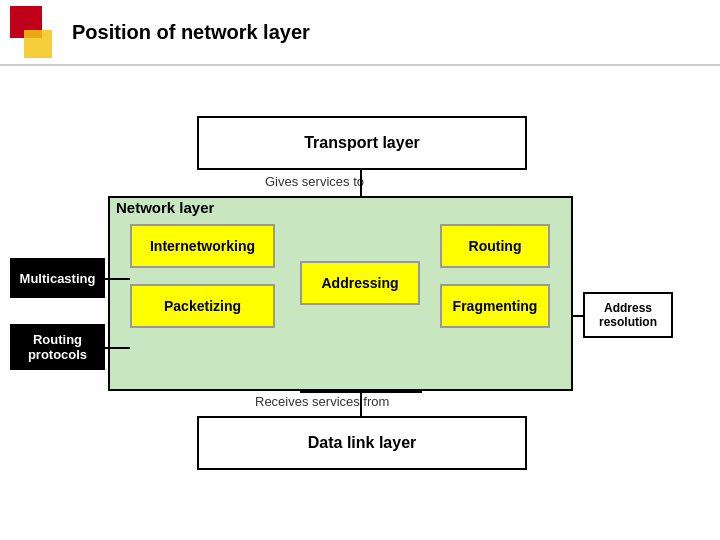  Describe the element at coordinates (322, 402) in the screenshot. I see `receives-services-label: Receives services from` at that location.